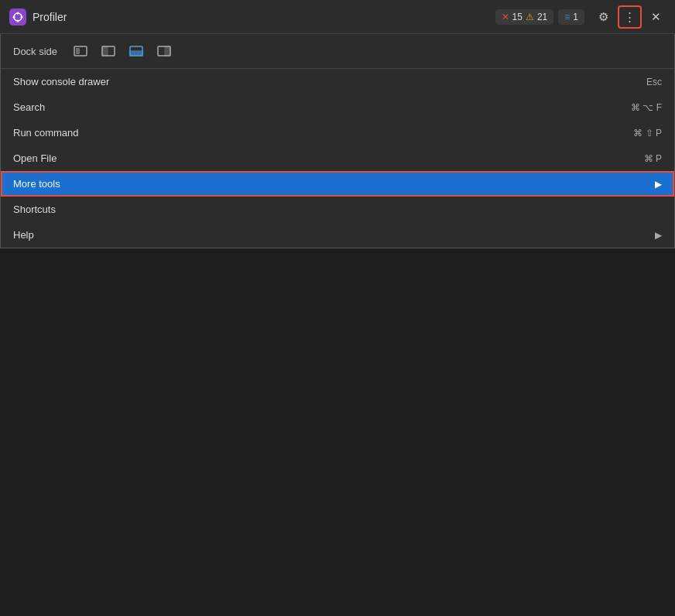  Describe the element at coordinates (164, 51) in the screenshot. I see `dock-right-button` at that location.